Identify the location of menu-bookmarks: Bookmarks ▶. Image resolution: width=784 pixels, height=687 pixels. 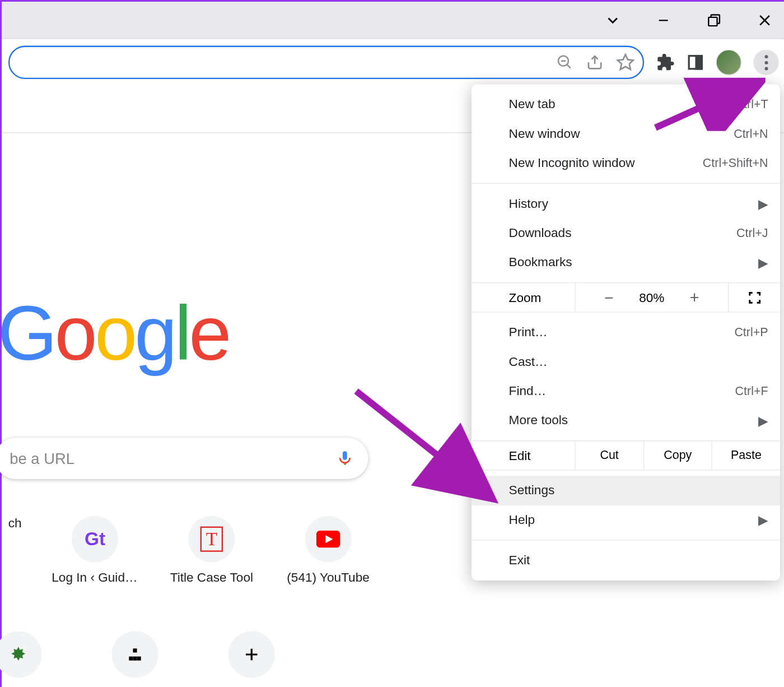
(626, 262).